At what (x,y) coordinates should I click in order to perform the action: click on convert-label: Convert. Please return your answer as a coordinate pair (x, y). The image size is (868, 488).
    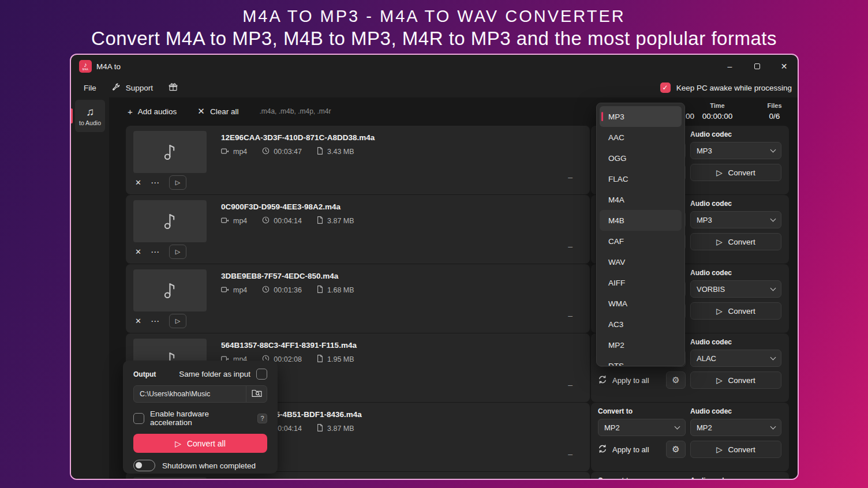
    Looking at the image, I should click on (742, 381).